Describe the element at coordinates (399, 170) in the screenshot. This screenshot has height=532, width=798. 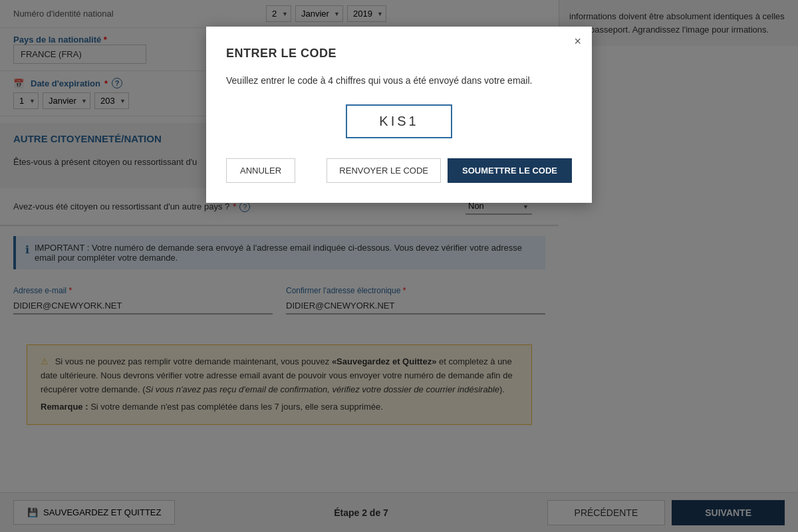
I see `modal-actions: ANNULER RENVOYER LE CODE SOUMETTRE LE CO…` at that location.